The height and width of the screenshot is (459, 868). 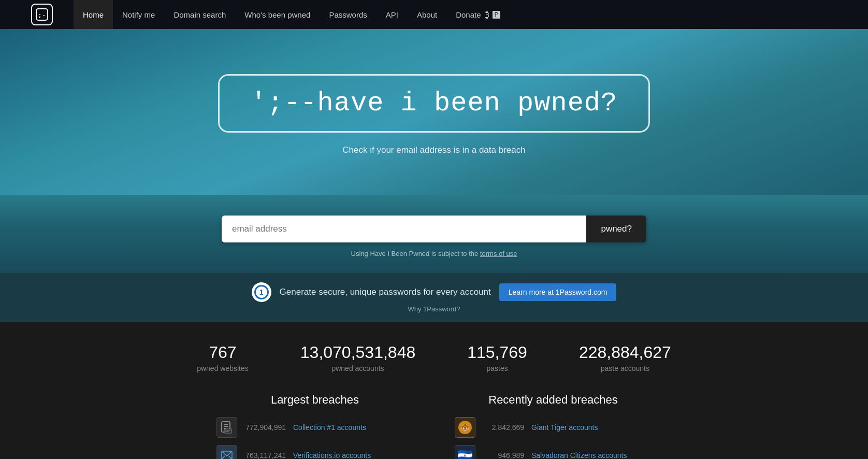 I want to click on navbar: ;- Home Notify me Domain search Who's be…, so click(x=434, y=15).